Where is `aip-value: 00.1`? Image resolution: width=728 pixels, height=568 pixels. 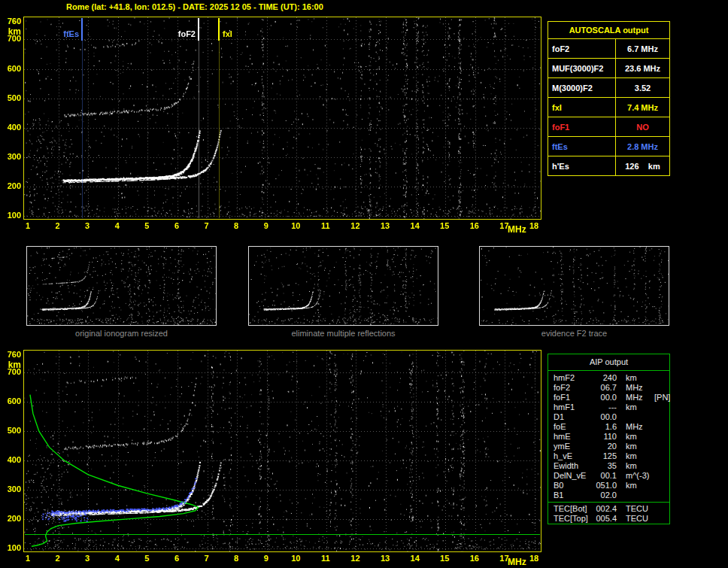
aip-value: 00.1 is located at coordinates (604, 475).